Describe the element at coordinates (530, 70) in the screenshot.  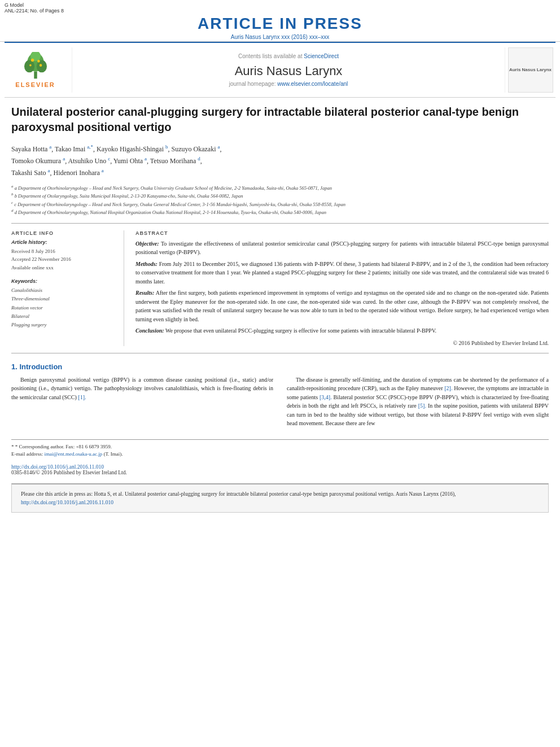
I see `journal-logo-right: Auris Nasus Larynx` at that location.